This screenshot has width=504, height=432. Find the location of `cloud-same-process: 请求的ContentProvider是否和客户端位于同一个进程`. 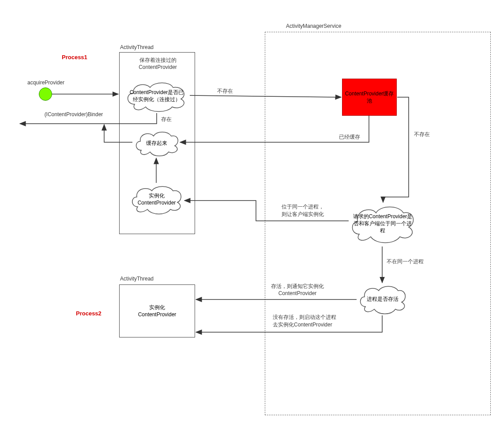

cloud-same-process: 请求的ContentProvider是否和客户端位于同一个进程 is located at coordinates (383, 224).